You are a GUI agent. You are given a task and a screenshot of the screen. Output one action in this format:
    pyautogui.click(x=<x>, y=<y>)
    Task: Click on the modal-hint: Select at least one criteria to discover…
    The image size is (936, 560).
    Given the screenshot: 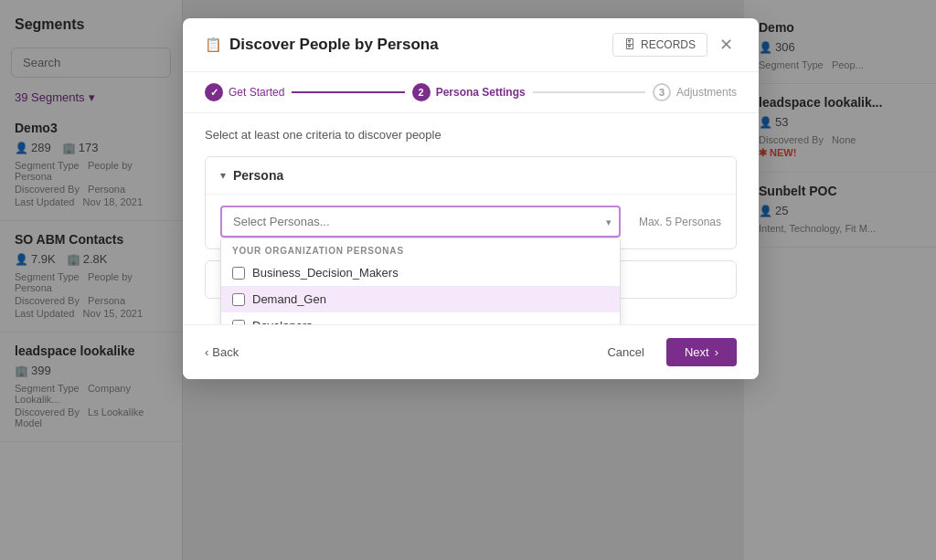 What is the action you would take?
    pyautogui.click(x=471, y=135)
    